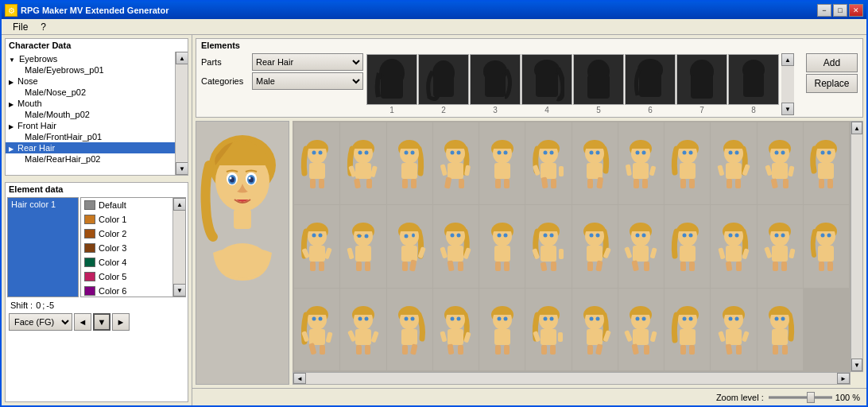  I want to click on parts-dropdown: Rear Hair Front Hair Eyebrows Nose Mouth, so click(308, 62).